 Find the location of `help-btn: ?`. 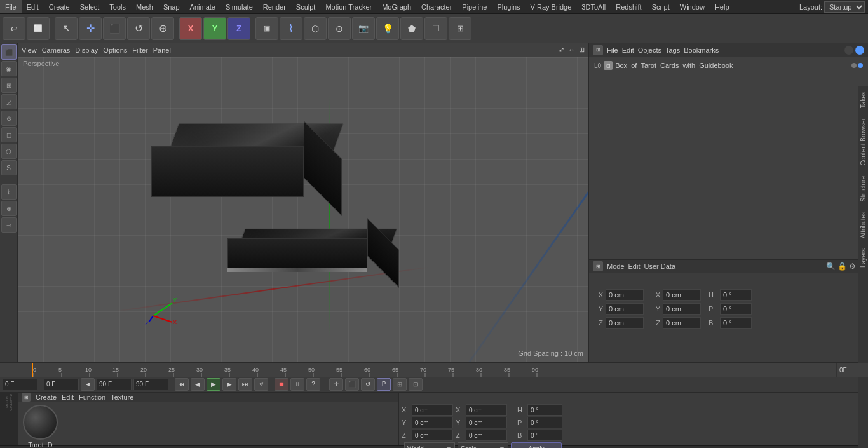

help-btn: ? is located at coordinates (313, 384).